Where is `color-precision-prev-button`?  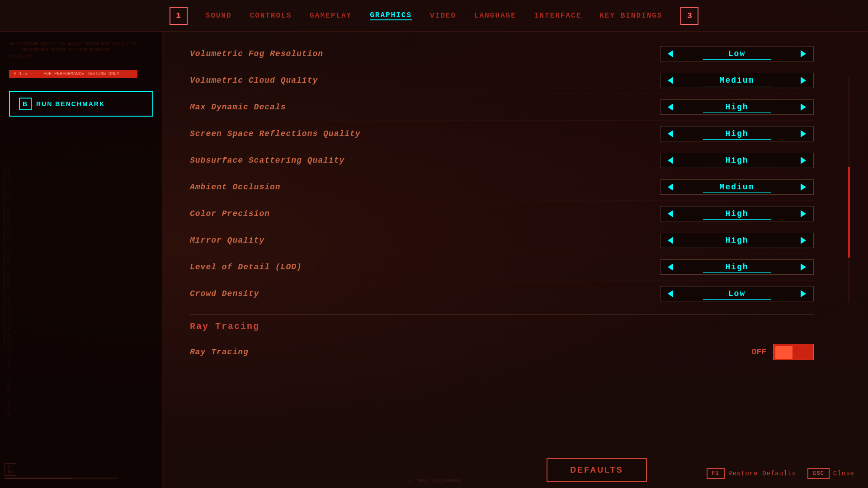
color-precision-prev-button is located at coordinates (670, 214).